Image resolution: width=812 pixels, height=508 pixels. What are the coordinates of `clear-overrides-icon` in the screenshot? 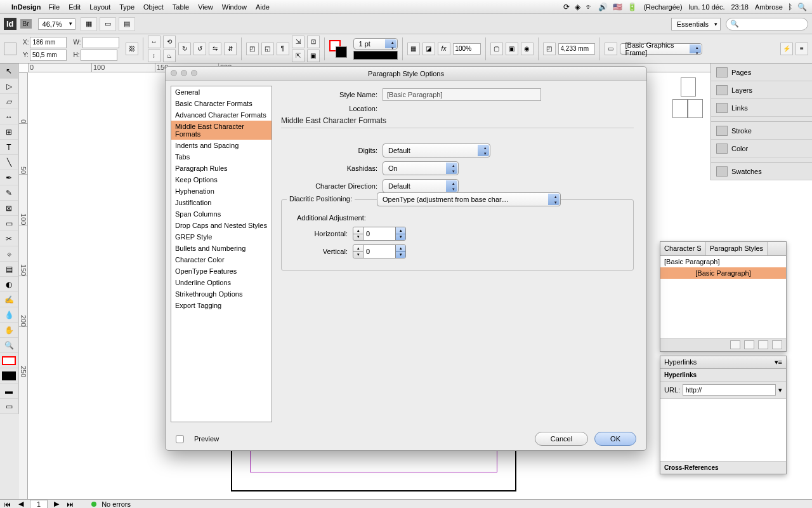 It's located at (735, 345).